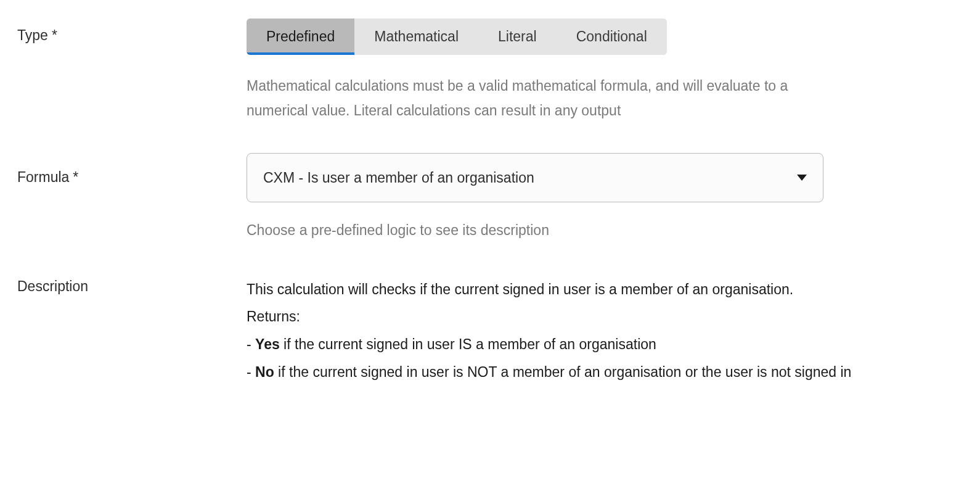 The width and height of the screenshot is (980, 491). What do you see at coordinates (267, 344) in the screenshot?
I see `description-yes-bold: Yes` at bounding box center [267, 344].